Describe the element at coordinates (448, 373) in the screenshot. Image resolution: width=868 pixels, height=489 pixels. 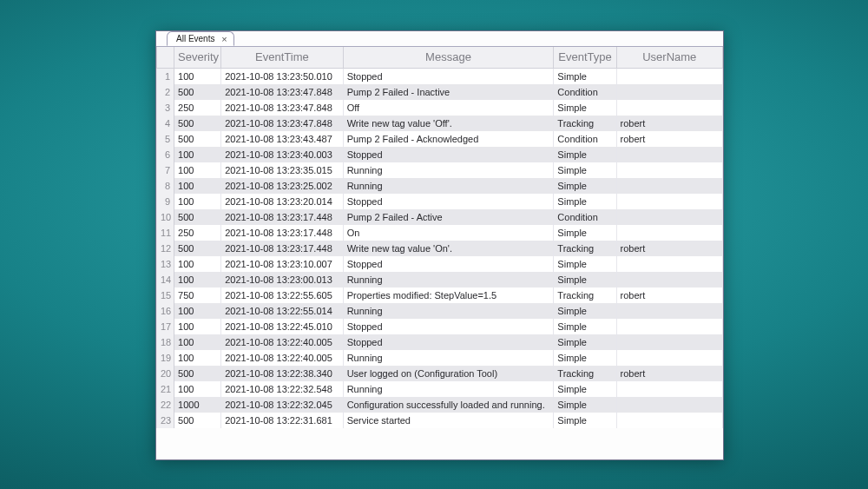
I see `cell-message: User logged on (Configuration Tool)` at that location.